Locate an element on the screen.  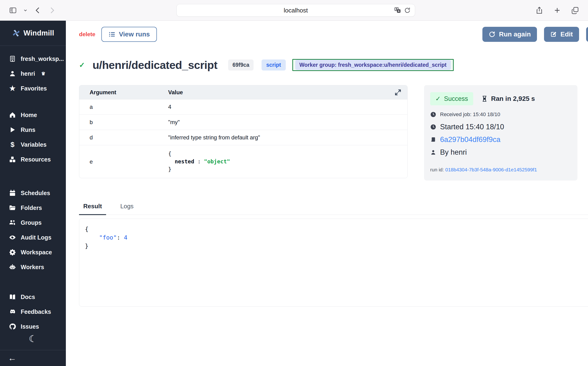
sidebar-item-schedules: Schedules is located at coordinates (33, 193).